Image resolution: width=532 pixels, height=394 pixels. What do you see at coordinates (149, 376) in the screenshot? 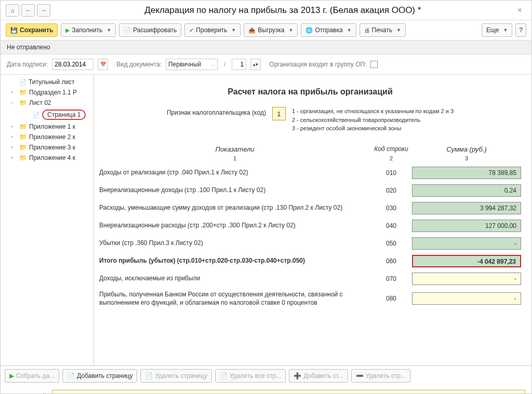
I see `delete-icon: 📄` at bounding box center [149, 376].